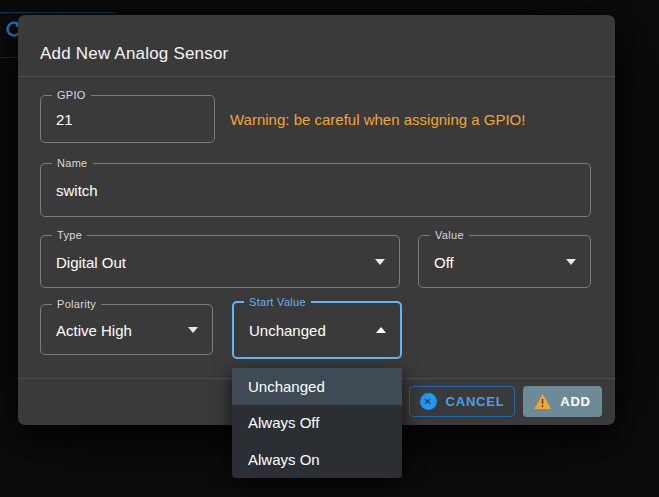  Describe the element at coordinates (316, 190) in the screenshot. I see `name-field: Name` at that location.